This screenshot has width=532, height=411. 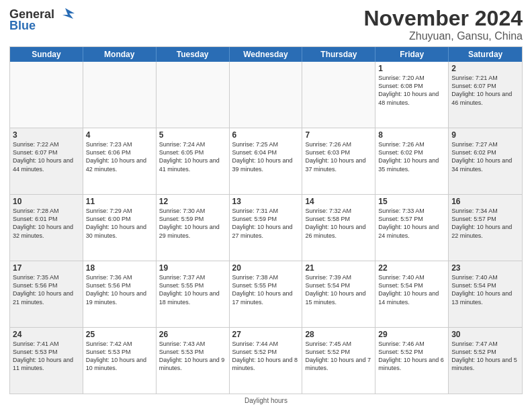 What do you see at coordinates (485, 161) in the screenshot?
I see `calendar-cell: 9Sunrise: 7:27 AM Sunset: 6:02 PM Daylig…` at bounding box center [485, 161].